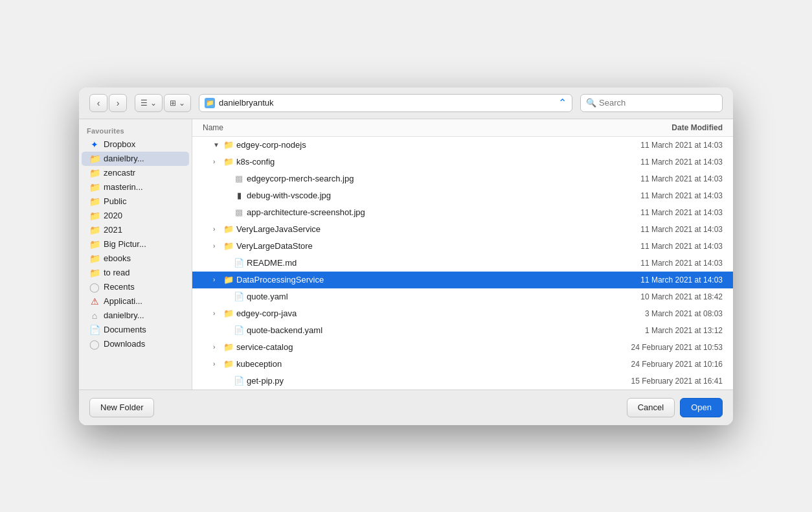 The width and height of the screenshot is (812, 512). What do you see at coordinates (95, 244) in the screenshot?
I see `folder-icon-bigpictur: 📁` at bounding box center [95, 244].